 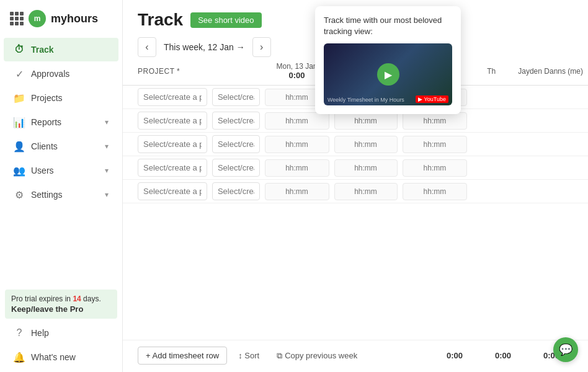 I want to click on logo-area: m myhours, so click(x=61, y=17).